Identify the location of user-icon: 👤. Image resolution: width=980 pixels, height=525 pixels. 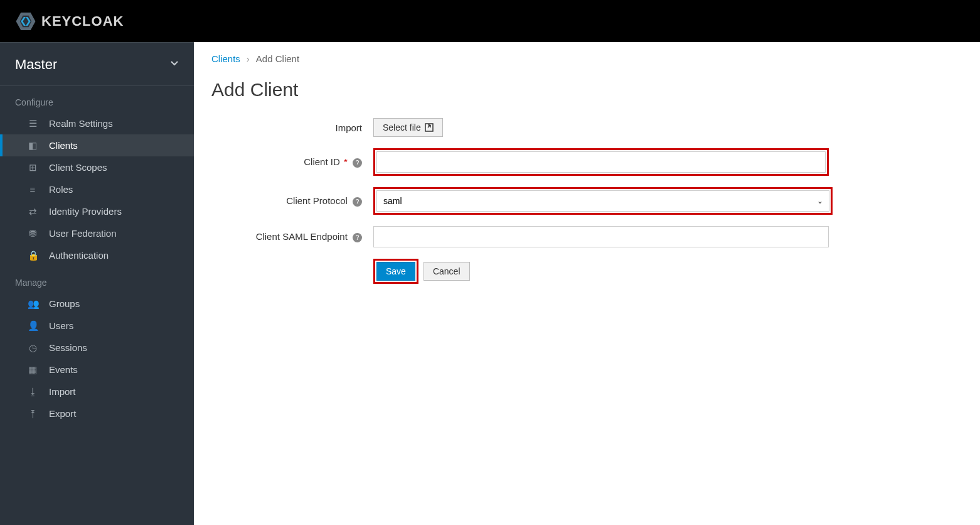
(33, 326).